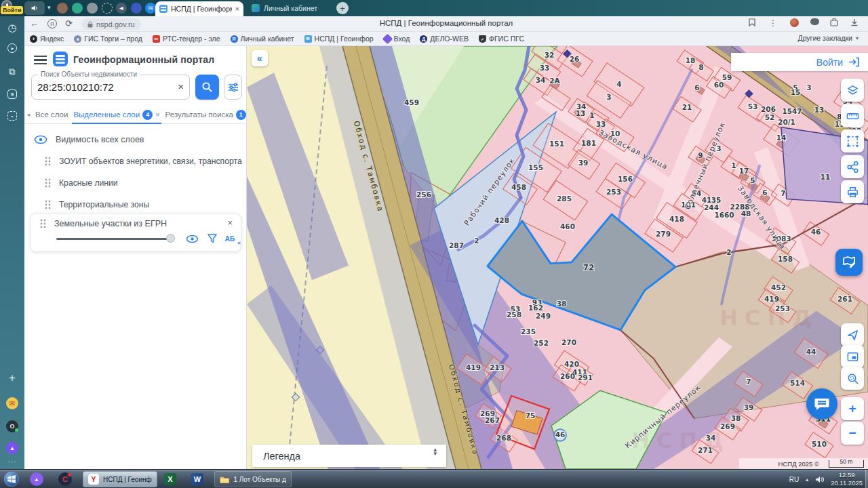 Image resolution: width=868 pixels, height=488 pixels. Describe the element at coordinates (60, 59) in the screenshot. I see `portal-logo` at that location.